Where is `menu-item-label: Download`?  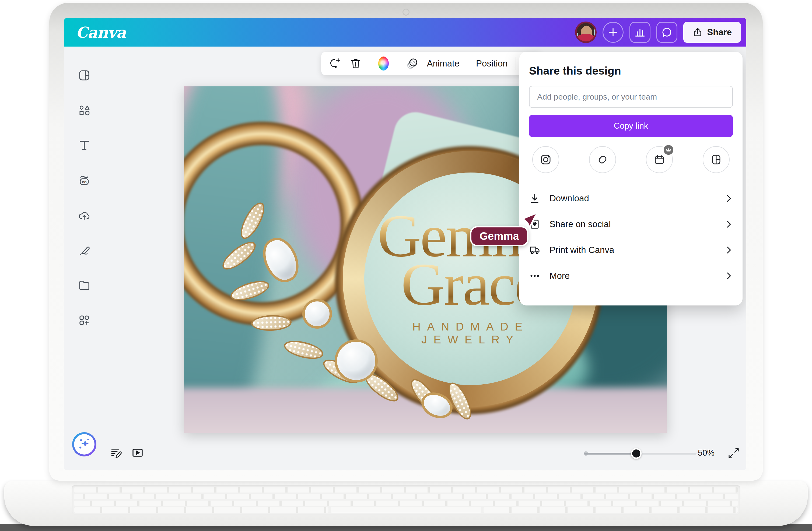 menu-item-label: Download is located at coordinates (569, 198).